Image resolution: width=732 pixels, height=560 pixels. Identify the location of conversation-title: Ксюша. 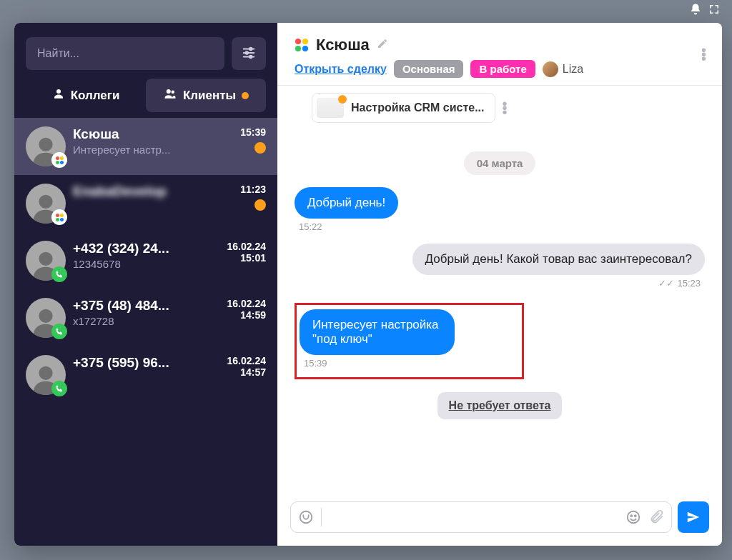
(153, 134).